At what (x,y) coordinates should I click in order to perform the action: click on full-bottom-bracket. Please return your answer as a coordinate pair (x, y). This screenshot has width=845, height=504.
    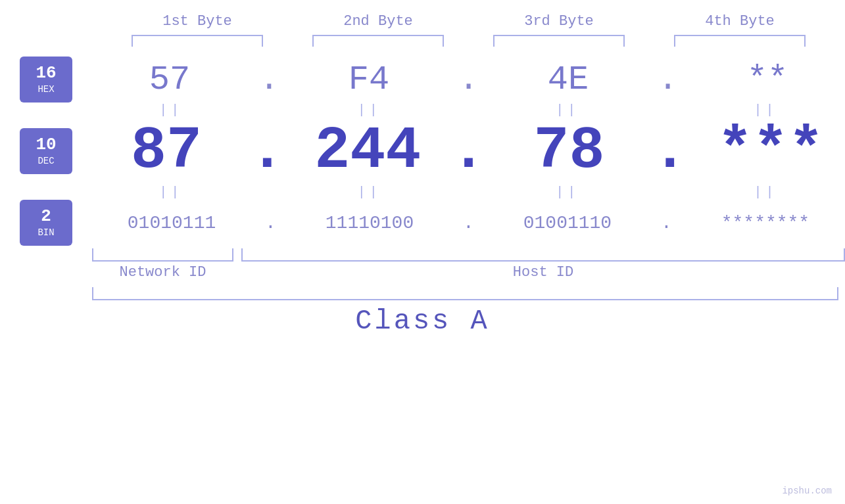
    Looking at the image, I should click on (466, 294).